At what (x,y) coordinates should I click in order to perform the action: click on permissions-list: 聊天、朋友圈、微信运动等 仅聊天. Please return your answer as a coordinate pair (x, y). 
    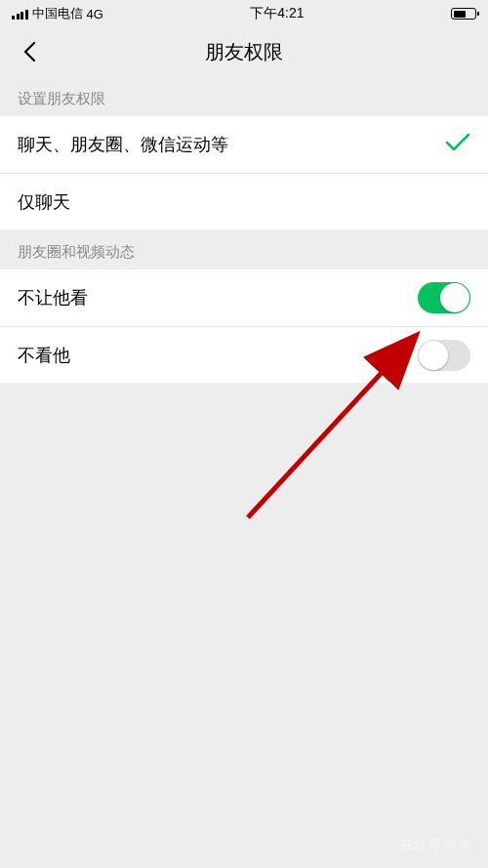
    Looking at the image, I should click on (244, 173).